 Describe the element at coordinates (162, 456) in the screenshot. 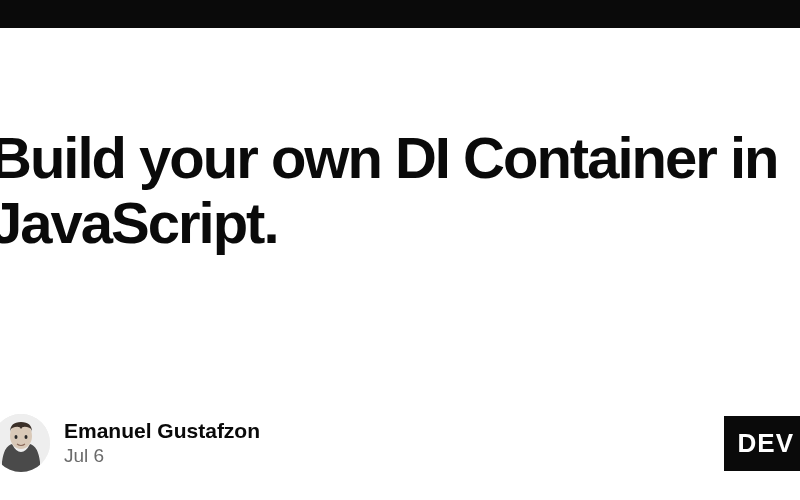

I see `publish-date: Jul 6` at that location.